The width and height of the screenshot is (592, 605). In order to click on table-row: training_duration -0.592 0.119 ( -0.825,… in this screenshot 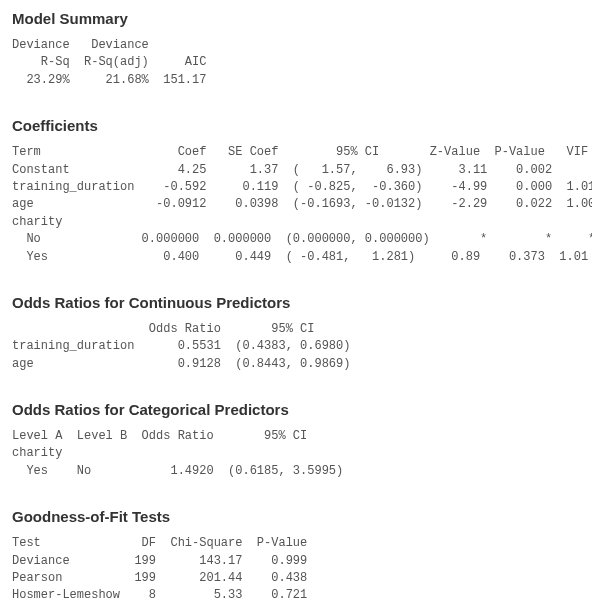, I will do `click(302, 187)`.